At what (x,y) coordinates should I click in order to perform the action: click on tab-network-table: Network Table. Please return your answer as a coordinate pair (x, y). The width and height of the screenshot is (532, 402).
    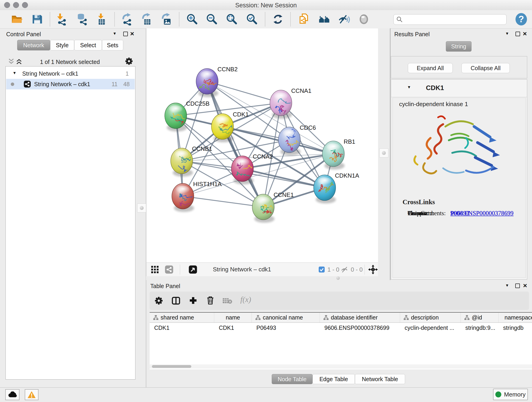
    Looking at the image, I should click on (380, 379).